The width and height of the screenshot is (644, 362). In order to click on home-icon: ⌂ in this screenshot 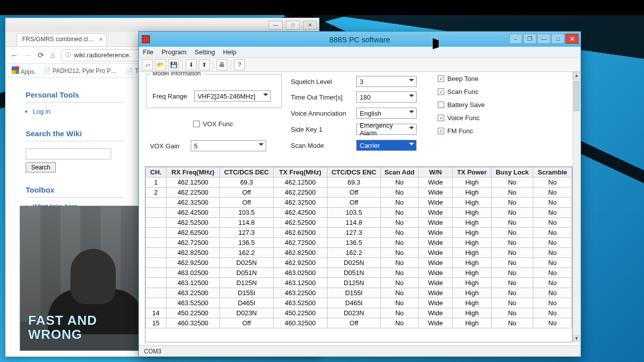, I will do `click(52, 55)`.